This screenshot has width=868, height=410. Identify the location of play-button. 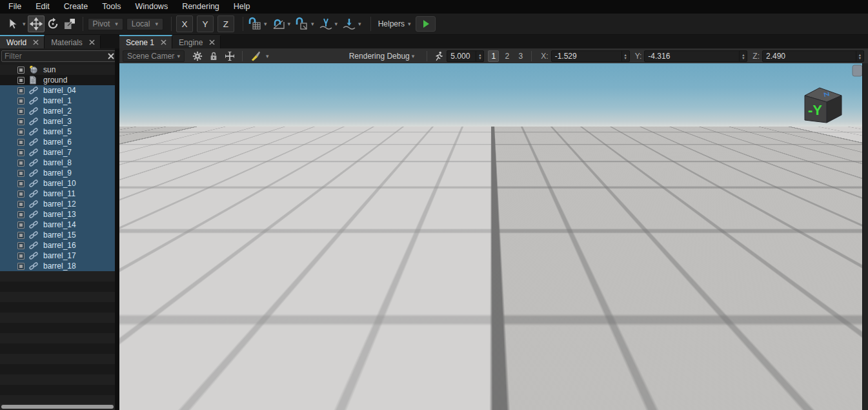
(426, 24).